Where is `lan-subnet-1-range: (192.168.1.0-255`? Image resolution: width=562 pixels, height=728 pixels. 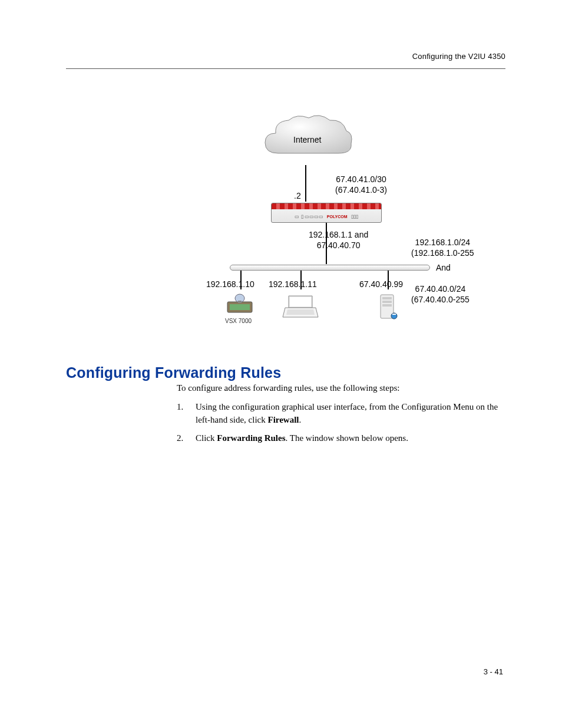
lan-subnet-1-range: (192.168.1.0-255 is located at coordinates (443, 253).